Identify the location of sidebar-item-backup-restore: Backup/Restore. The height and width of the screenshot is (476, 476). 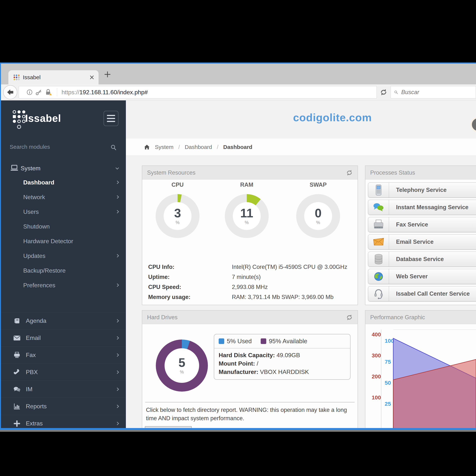
(64, 271).